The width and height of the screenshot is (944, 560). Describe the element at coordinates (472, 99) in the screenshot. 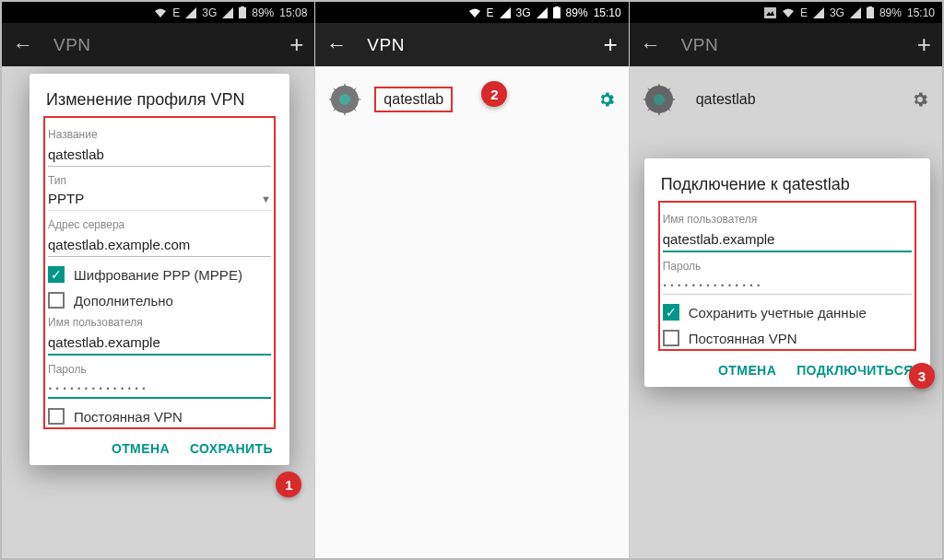

I see `vpn-list-item: qatestlab` at that location.